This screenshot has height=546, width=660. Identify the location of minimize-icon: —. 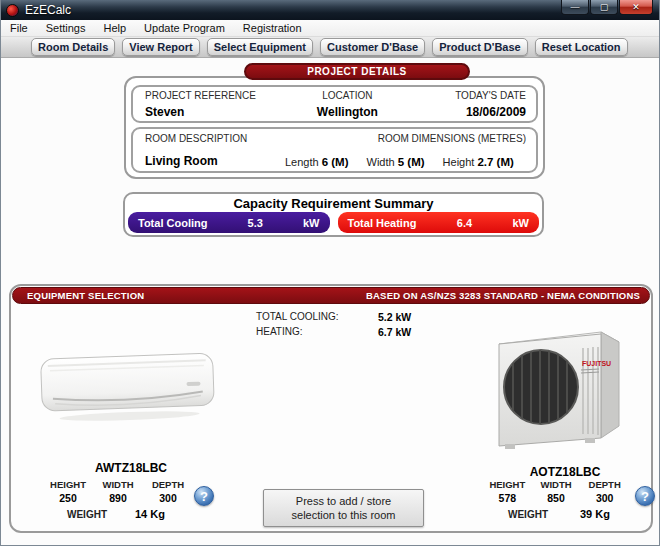
(576, 8).